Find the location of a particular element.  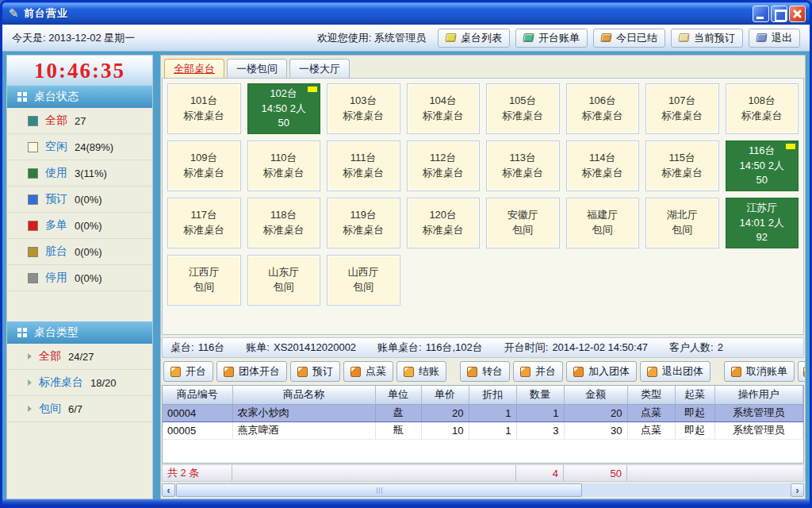

reserve-button: 预订 is located at coordinates (316, 371).